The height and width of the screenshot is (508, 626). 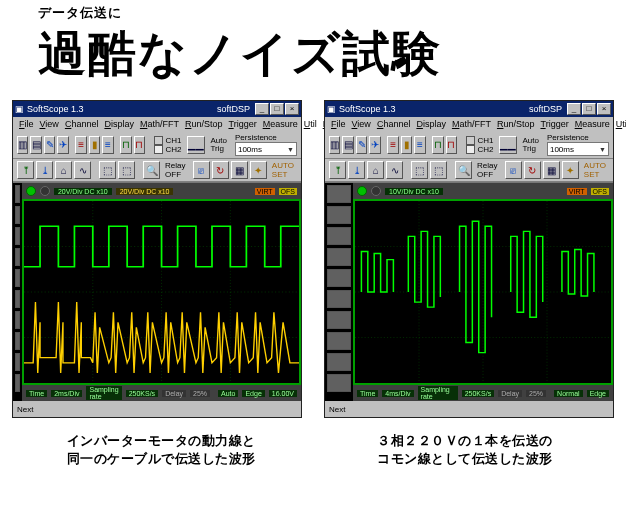 What do you see at coordinates (568, 394) in the screenshot?
I see `trigger-mode: Normal` at bounding box center [568, 394].